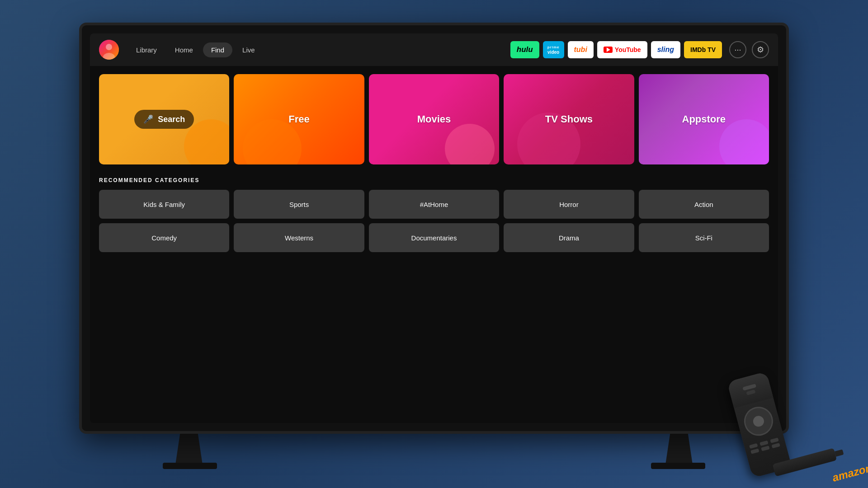 The image size is (868, 488). What do you see at coordinates (299, 238) in the screenshot?
I see `category-westerns: Westerns` at bounding box center [299, 238].